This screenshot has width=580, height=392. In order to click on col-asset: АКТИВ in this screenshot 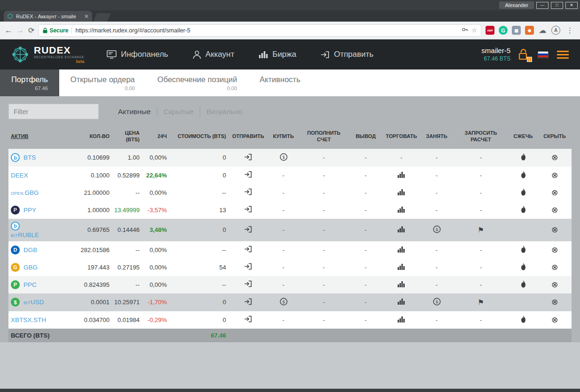, I will do `click(39, 138)`.